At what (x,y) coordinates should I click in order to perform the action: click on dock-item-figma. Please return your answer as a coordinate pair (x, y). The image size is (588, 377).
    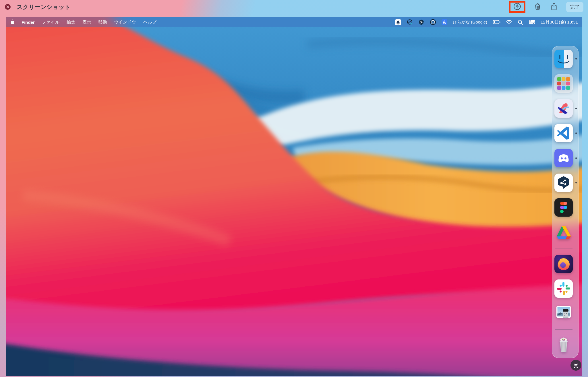
    Looking at the image, I should click on (564, 207).